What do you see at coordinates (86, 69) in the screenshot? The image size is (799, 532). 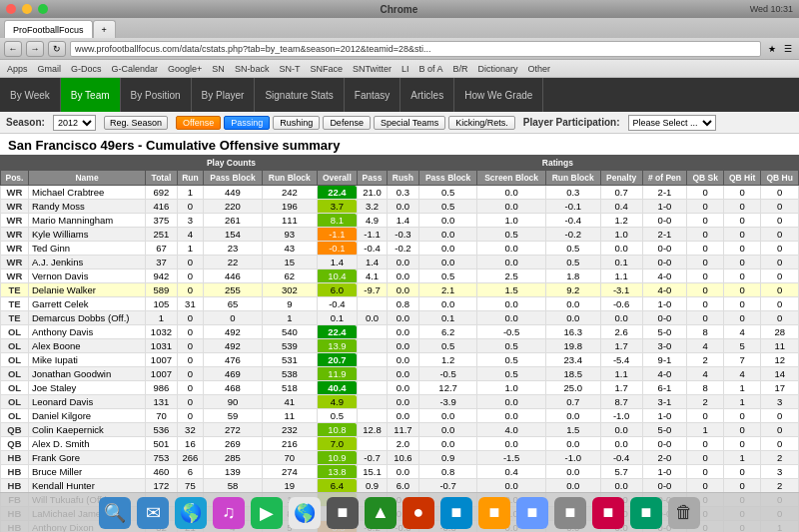 I see `bookmark-gdocs: G-Docs` at bounding box center [86, 69].